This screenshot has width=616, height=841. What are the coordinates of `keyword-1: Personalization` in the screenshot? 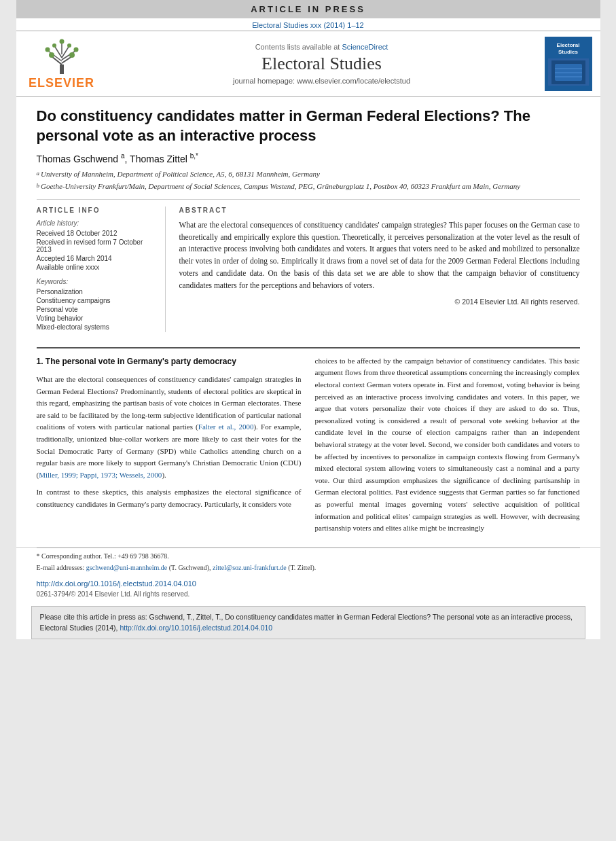 It's located at (96, 292).